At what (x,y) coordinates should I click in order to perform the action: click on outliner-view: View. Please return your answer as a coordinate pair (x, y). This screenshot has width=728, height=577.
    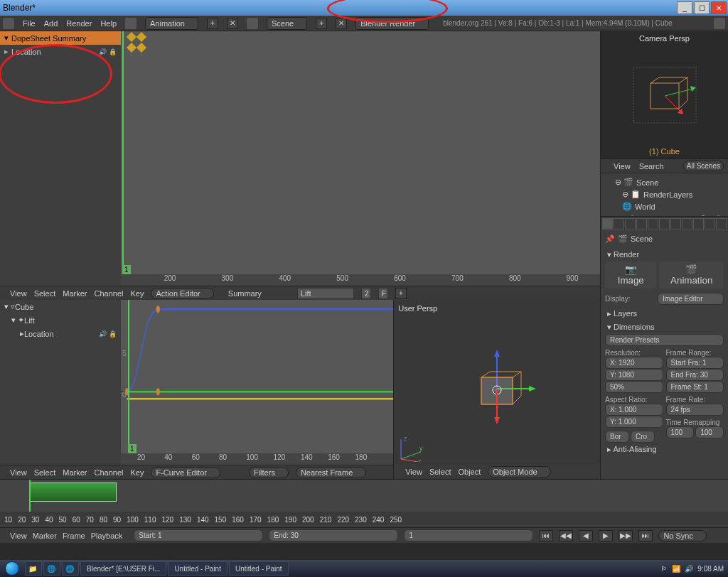
    Looking at the image, I should click on (622, 166).